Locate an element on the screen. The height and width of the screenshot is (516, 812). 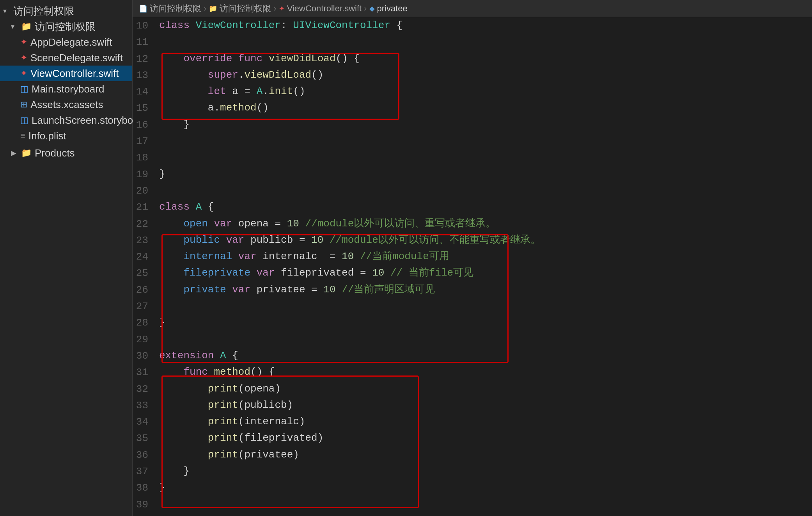
table-row: 27 is located at coordinates (472, 306).